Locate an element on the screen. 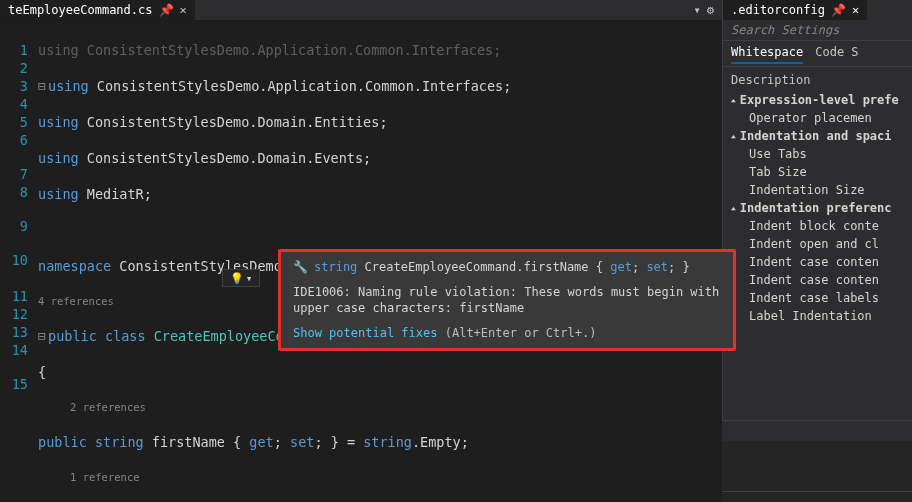 This screenshot has height=502, width=912. tree-leaf: Indent open and cl is located at coordinates (818, 244).